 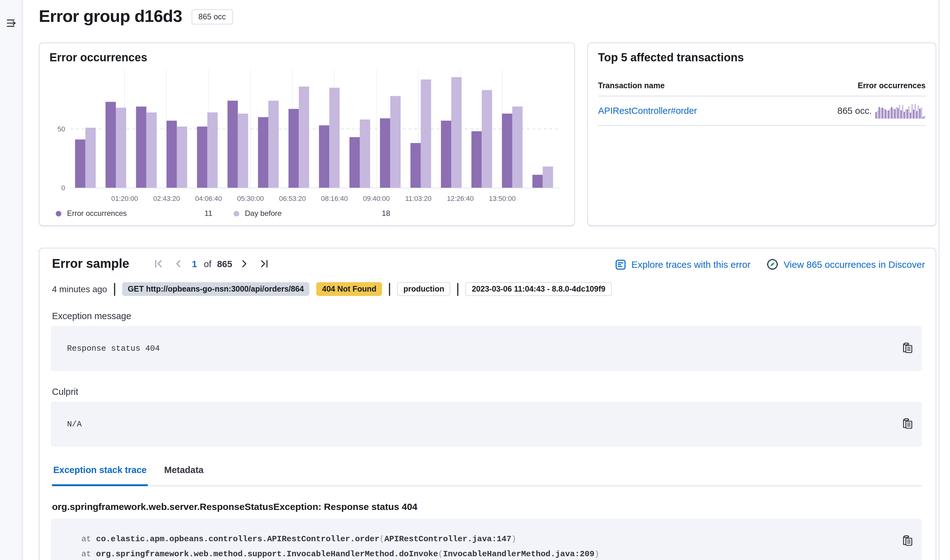 What do you see at coordinates (307, 214) in the screenshot?
I see `chart-legend: Error occurrences 11 Day before 18` at bounding box center [307, 214].